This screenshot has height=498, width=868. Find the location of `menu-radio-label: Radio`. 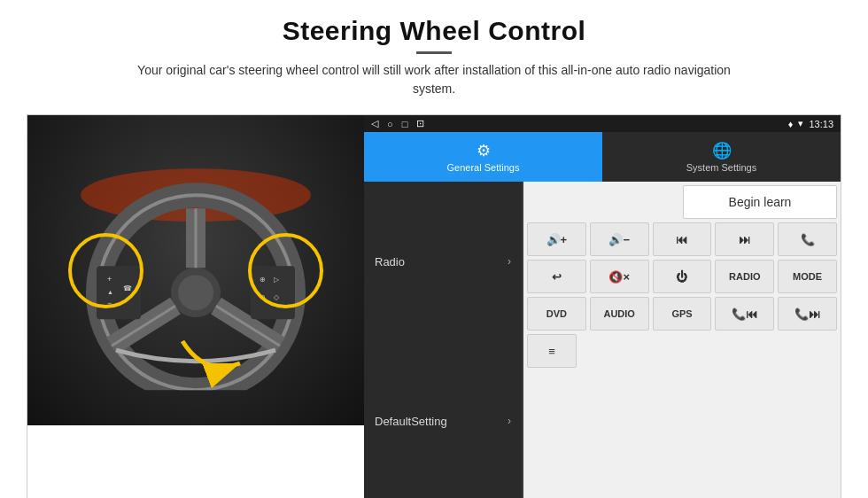

menu-radio-label: Radio is located at coordinates (441, 262).